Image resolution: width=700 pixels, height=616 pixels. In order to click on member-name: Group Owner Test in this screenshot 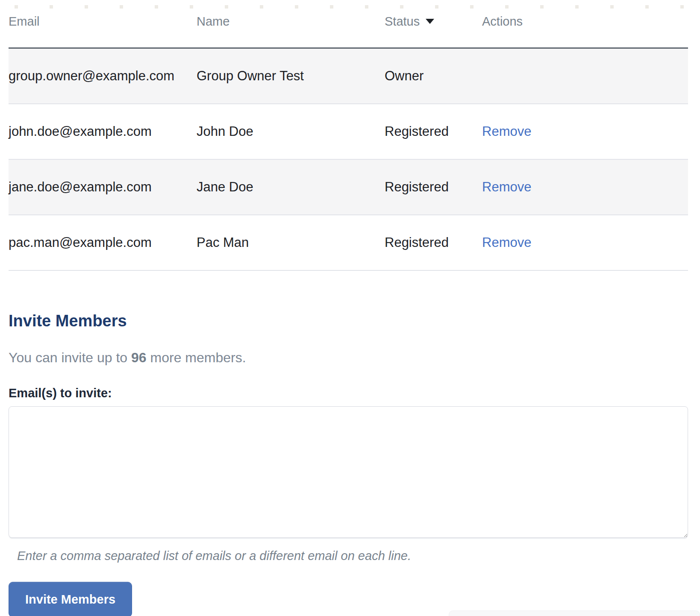, I will do `click(291, 76)`.